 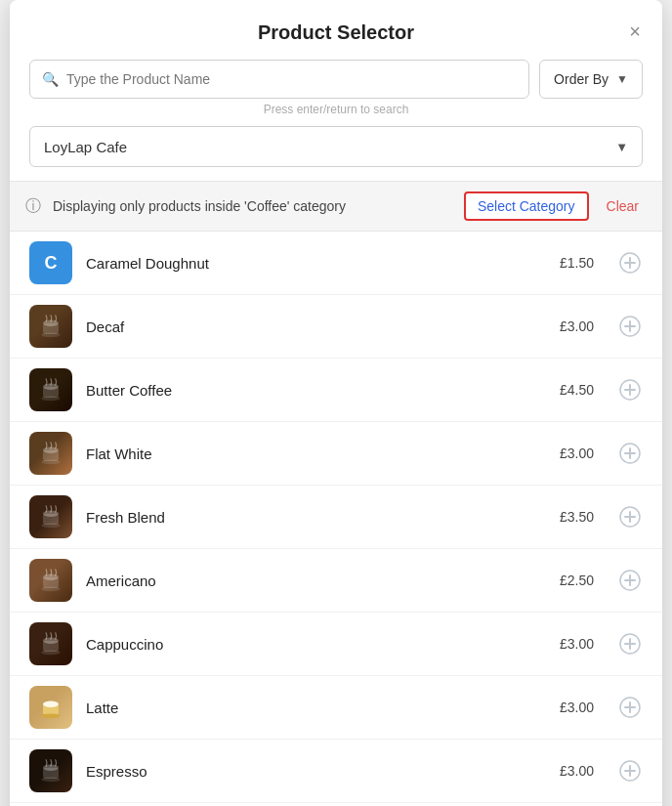 What do you see at coordinates (336, 79) in the screenshot?
I see `search-row: 🔍 Order By ▼` at bounding box center [336, 79].